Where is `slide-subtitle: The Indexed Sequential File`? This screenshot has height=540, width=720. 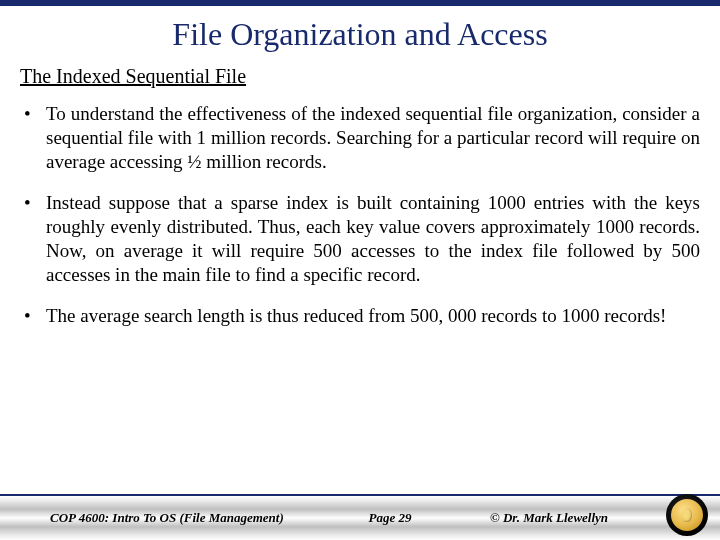
slide-subtitle: The Indexed Sequential File is located at coordinates (360, 76).